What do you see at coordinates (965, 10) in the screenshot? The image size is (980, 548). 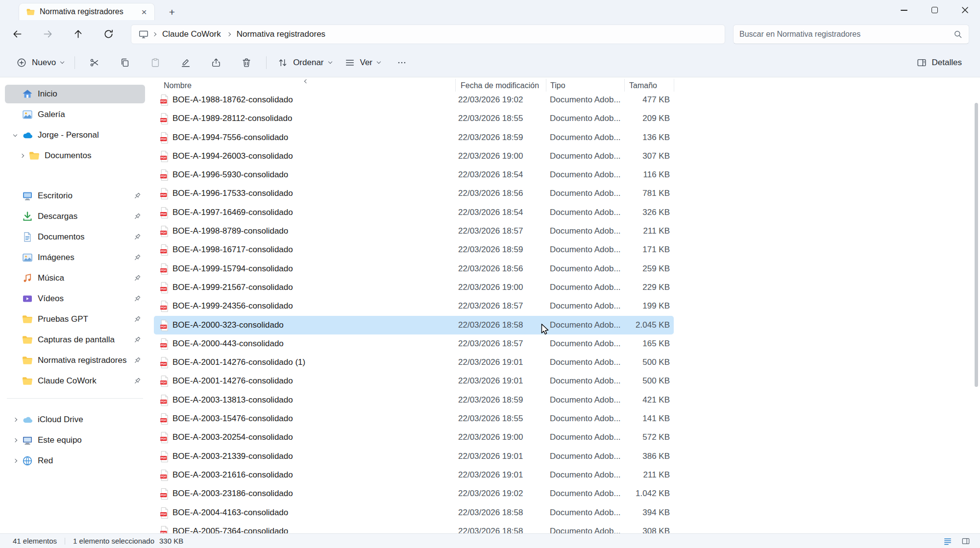 I see `close-button` at bounding box center [965, 10].